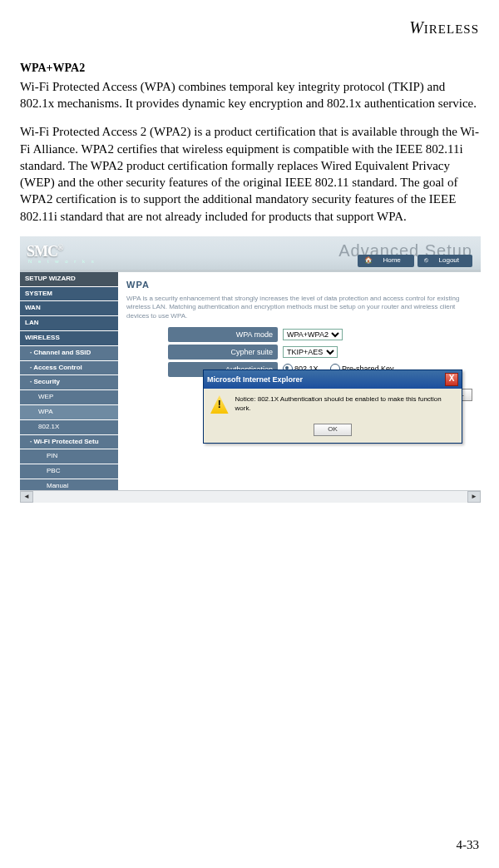 The image size is (499, 868). What do you see at coordinates (69, 324) in the screenshot?
I see `sidebar-item: LAN` at bounding box center [69, 324].